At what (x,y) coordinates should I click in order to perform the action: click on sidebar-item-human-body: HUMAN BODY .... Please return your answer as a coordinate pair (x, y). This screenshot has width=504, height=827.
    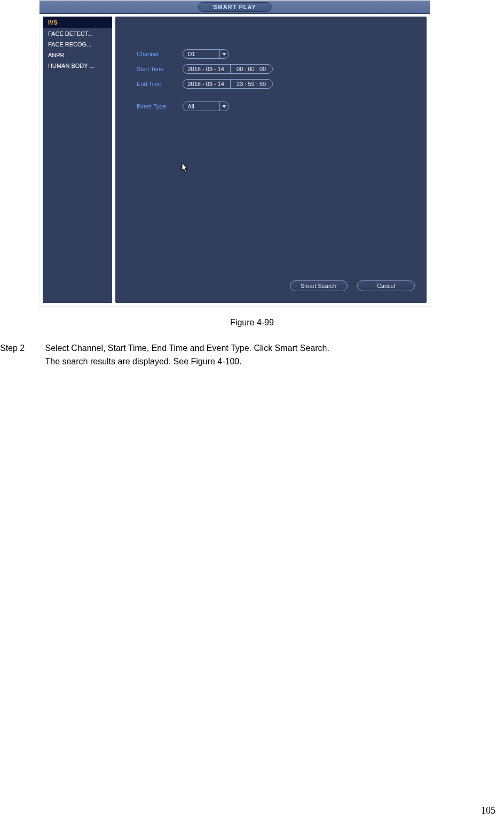
    Looking at the image, I should click on (77, 66).